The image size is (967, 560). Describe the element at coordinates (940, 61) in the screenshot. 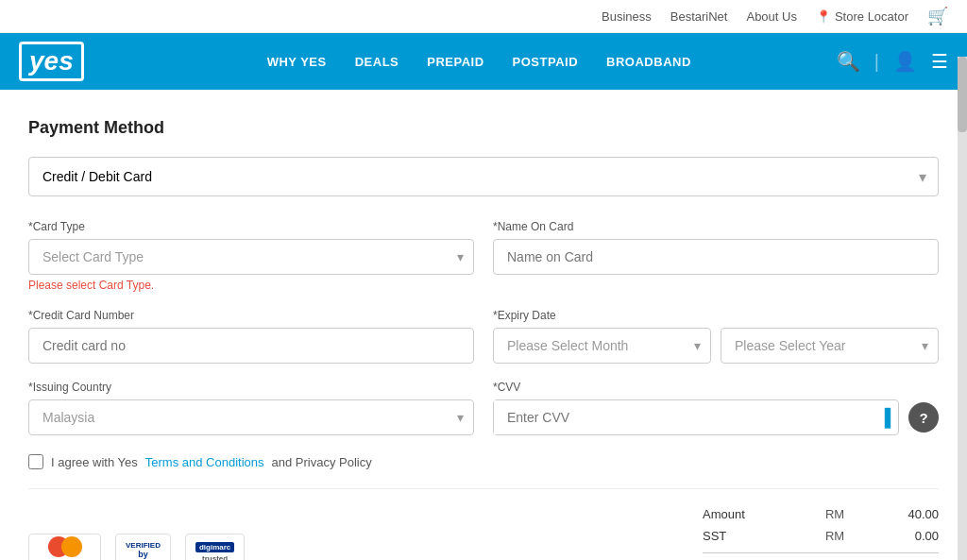

I see `menu-icon: ☰` at that location.